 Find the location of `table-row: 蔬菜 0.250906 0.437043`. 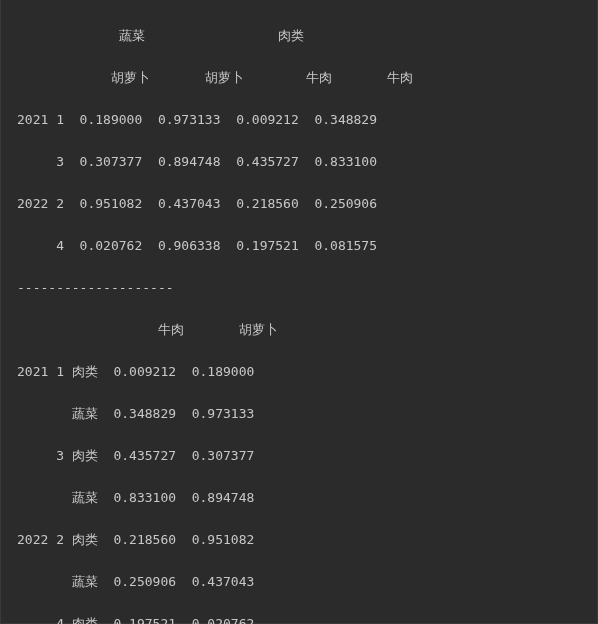

table-row: 蔬菜 0.250906 0.437043 is located at coordinates (299, 582).